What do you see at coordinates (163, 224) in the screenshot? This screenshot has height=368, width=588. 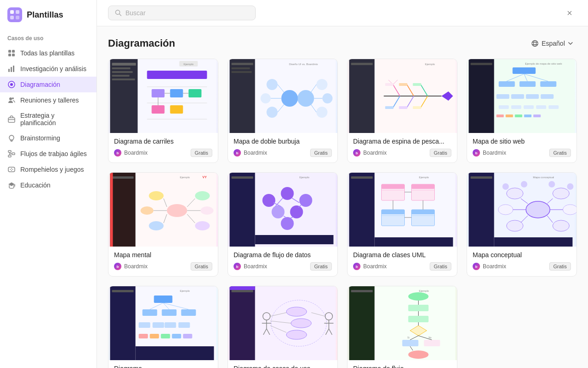 I see `card-5: Ejemplo VY` at bounding box center [163, 224].